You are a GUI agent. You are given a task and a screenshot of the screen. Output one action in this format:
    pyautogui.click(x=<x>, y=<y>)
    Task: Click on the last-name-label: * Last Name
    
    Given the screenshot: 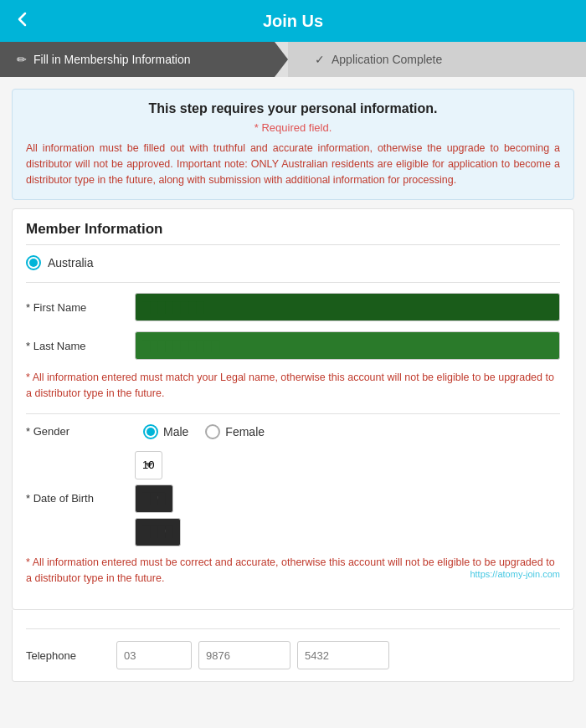 What is the action you would take?
    pyautogui.click(x=76, y=346)
    